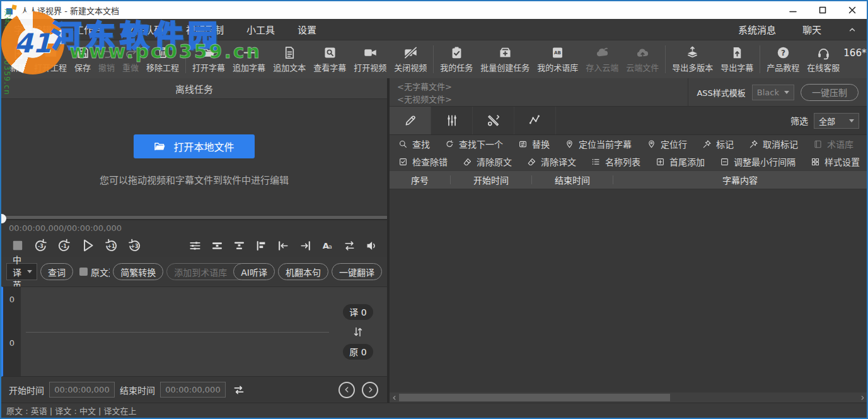 Image resolution: width=868 pixels, height=419 pixels. What do you see at coordinates (40, 246) in the screenshot?
I see `seek-back-3-button: -3` at bounding box center [40, 246].